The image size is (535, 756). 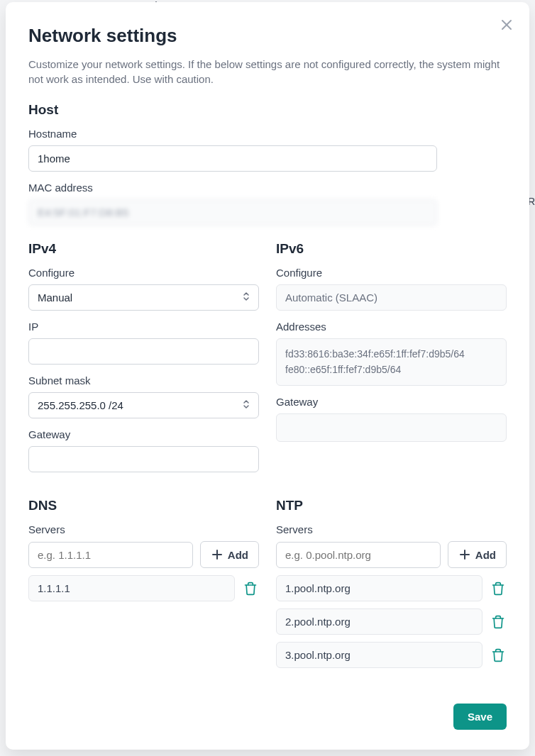 I want to click on ipv4-subnet-label: Subnet mask, so click(x=143, y=380).